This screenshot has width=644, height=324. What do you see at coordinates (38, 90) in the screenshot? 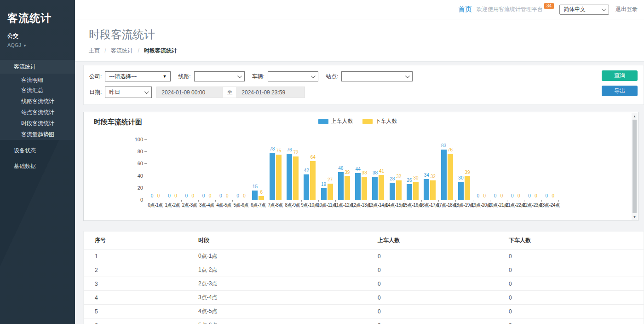
I see `sidebar-subitem: 客流汇总` at bounding box center [38, 90].